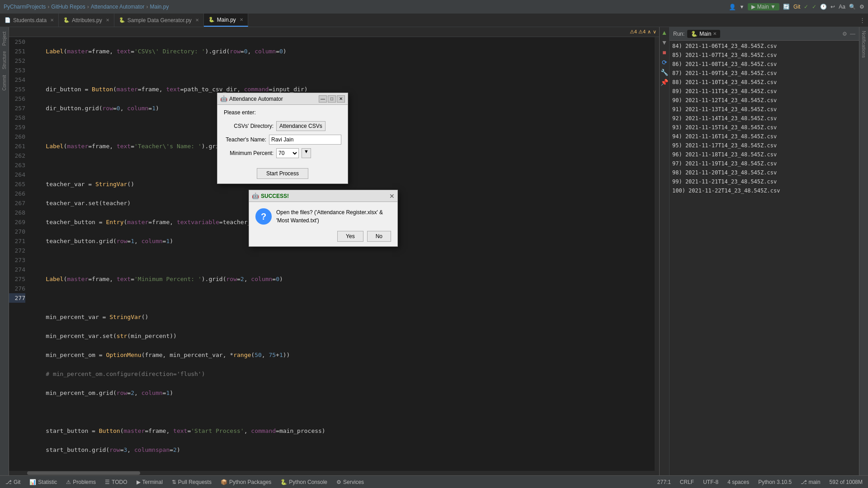 This screenshot has width=868, height=488. I want to click on status-git: ⎇ Git, so click(13, 482).